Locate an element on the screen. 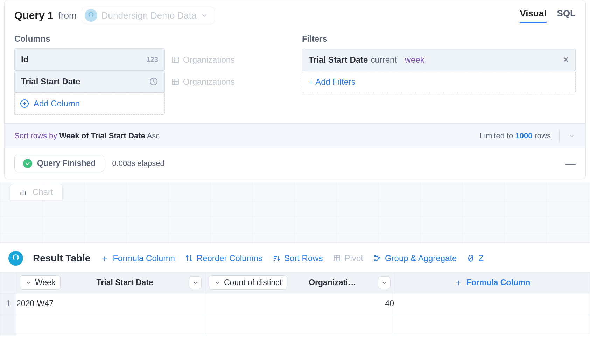 The width and height of the screenshot is (590, 364). query-from-group: Query 1 from Dundersign Demo Data is located at coordinates (115, 15).